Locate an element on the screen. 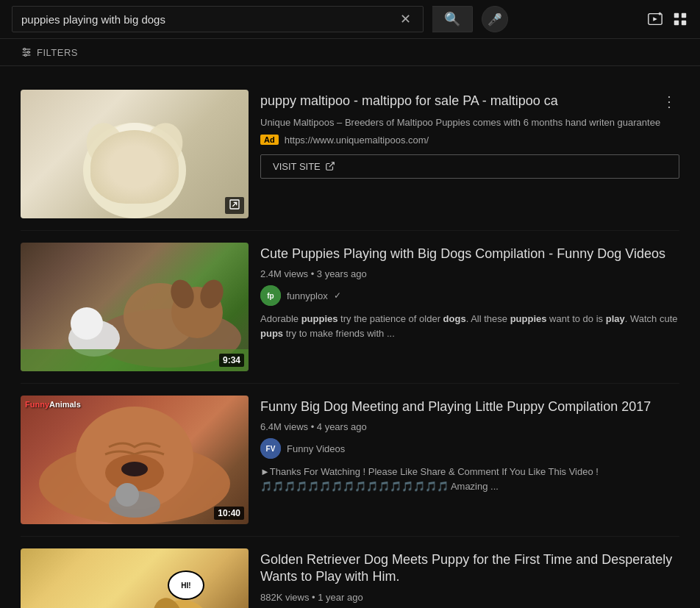 The height and width of the screenshot is (608, 700). visit-site-label: VISIT SITE is located at coordinates (297, 166).